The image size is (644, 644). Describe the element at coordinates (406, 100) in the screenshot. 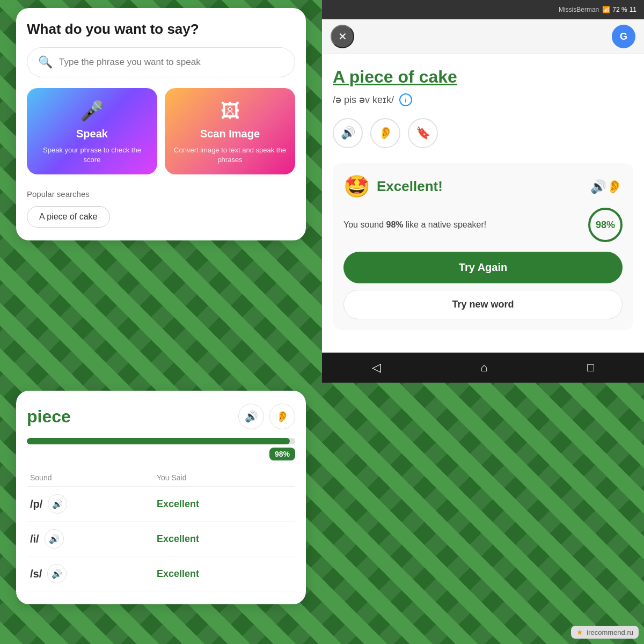

I see `info-button: i` at that location.